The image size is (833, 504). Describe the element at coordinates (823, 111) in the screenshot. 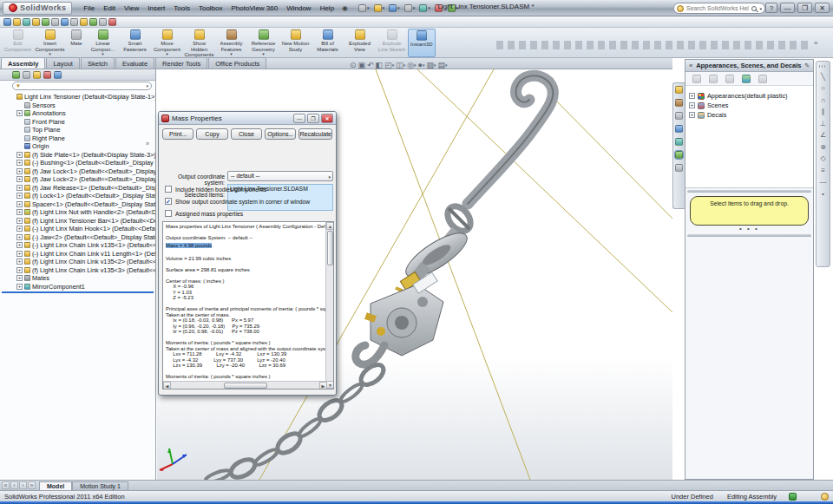

I see `snap-parallel-icon: ∥` at that location.